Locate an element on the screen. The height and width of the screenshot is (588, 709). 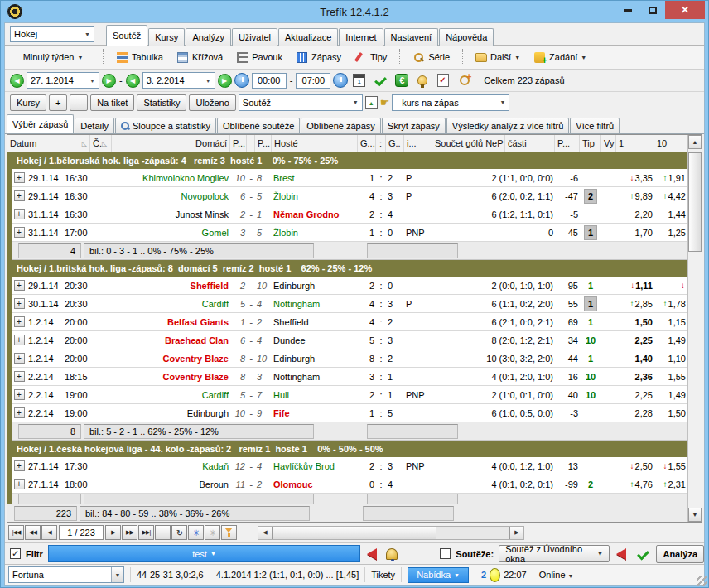
hscrollbar-thumb is located at coordinates (354, 533).